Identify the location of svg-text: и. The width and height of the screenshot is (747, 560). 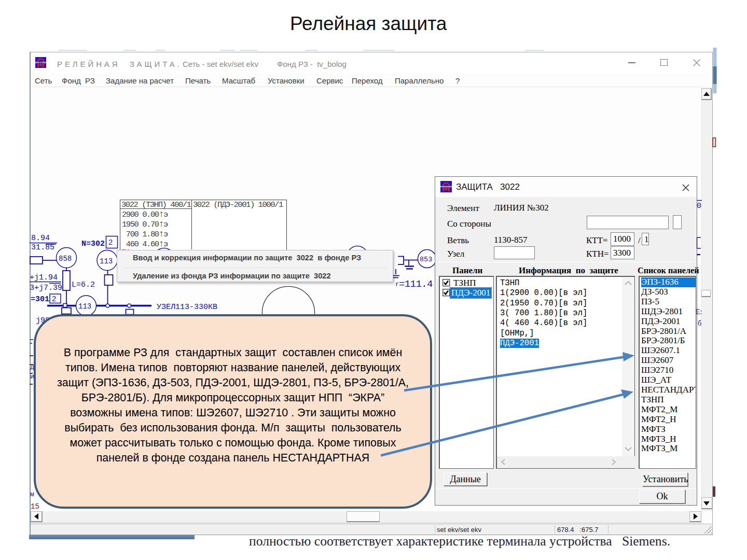
(32, 376).